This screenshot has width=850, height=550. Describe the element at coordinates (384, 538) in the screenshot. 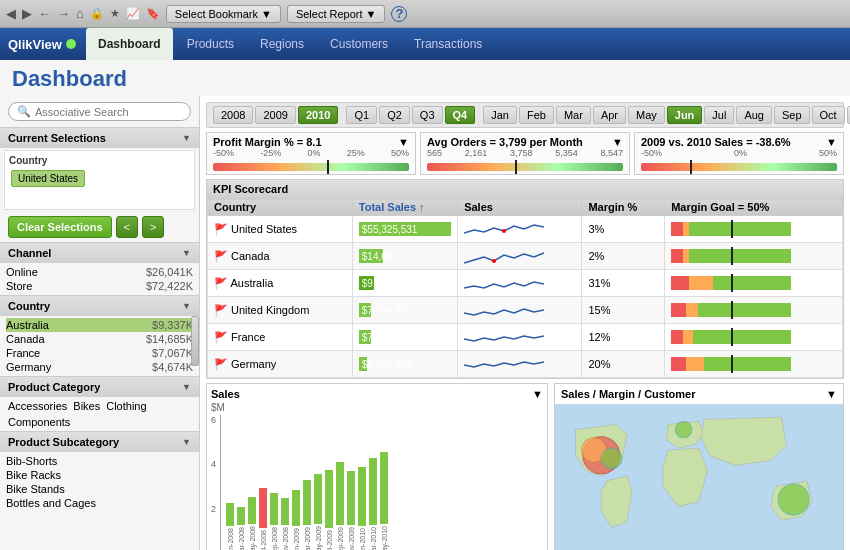

I see `bar-label: May-2010` at that location.